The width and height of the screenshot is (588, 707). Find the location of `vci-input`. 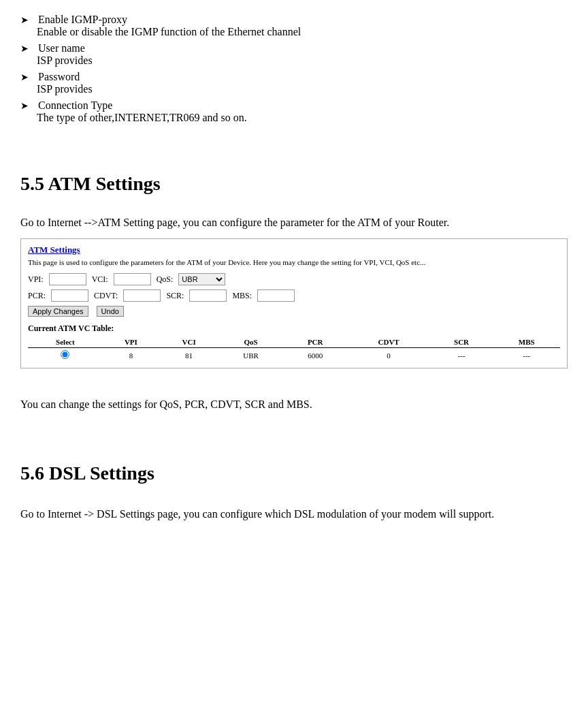

vci-input is located at coordinates (132, 279).